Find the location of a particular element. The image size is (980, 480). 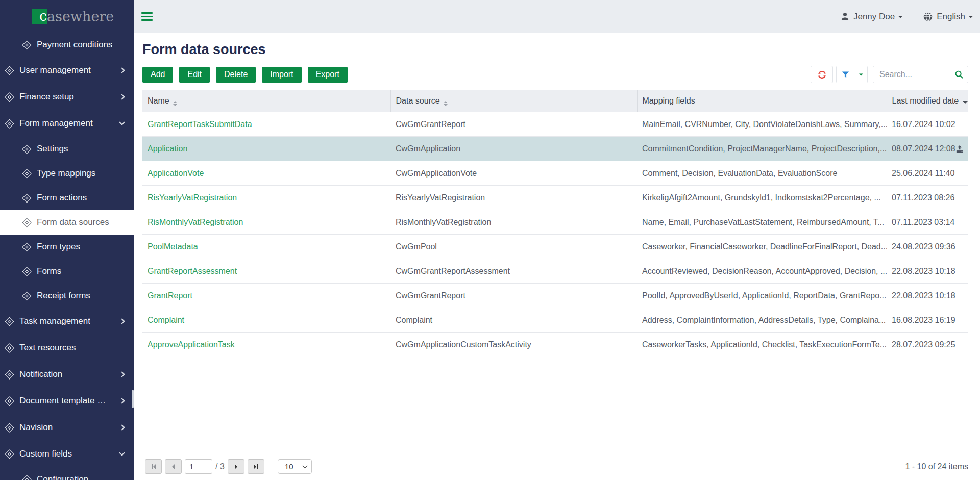

sidebar-scrollbar-thumb is located at coordinates (133, 399).